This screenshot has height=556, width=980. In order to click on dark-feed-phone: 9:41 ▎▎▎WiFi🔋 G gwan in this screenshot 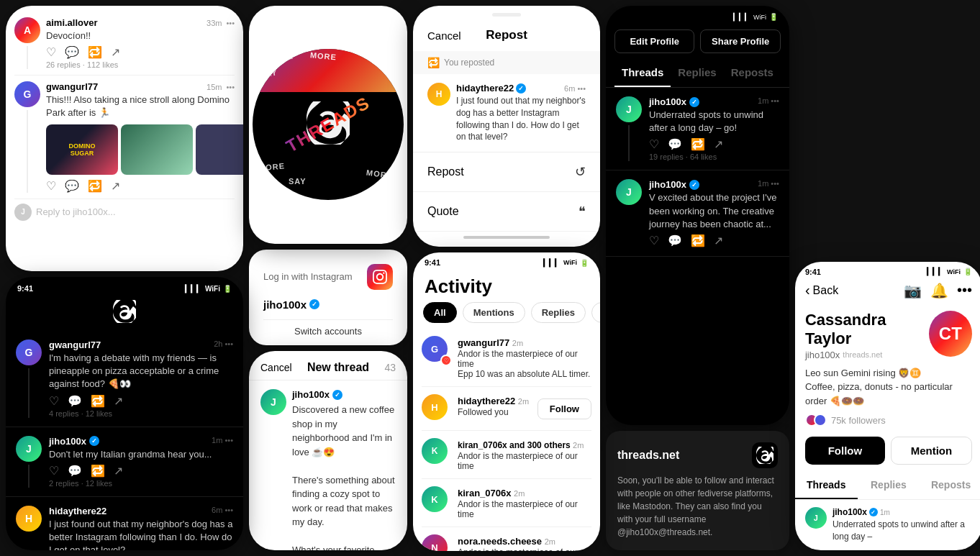, I will do `click(124, 414)`.